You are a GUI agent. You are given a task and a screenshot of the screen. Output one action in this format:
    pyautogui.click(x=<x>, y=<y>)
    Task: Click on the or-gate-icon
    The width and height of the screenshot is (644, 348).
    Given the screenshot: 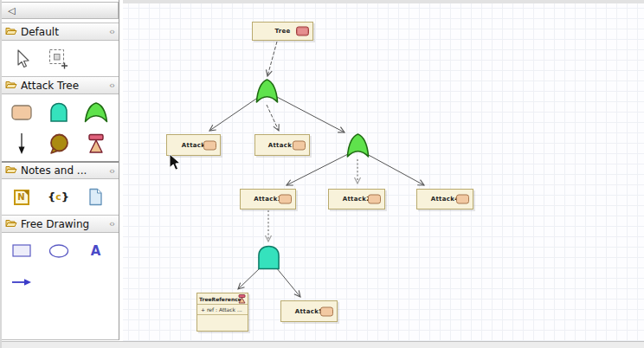 What is the action you would take?
    pyautogui.click(x=96, y=113)
    